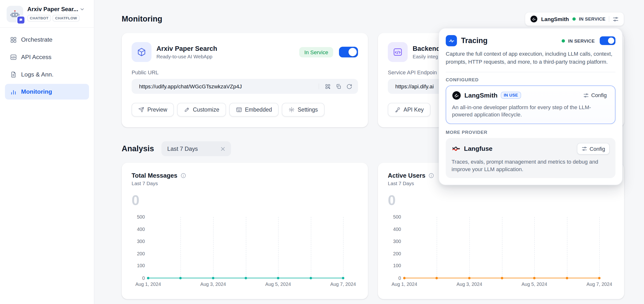  Describe the element at coordinates (142, 52) in the screenshot. I see `webapp-cube-icon` at that location.